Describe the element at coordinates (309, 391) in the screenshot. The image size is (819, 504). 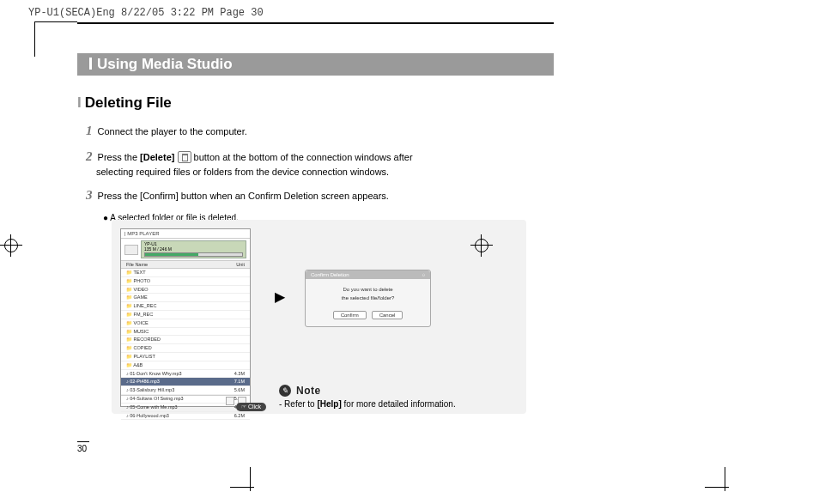
I see `note-label: Note` at that location.